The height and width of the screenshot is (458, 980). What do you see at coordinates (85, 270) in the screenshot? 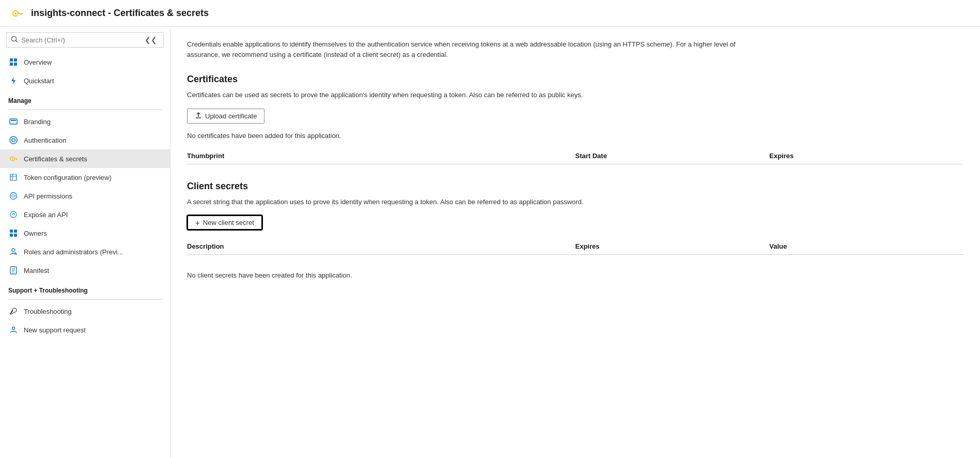
I see `sidebar-item-manifest: Manifest` at bounding box center [85, 270].